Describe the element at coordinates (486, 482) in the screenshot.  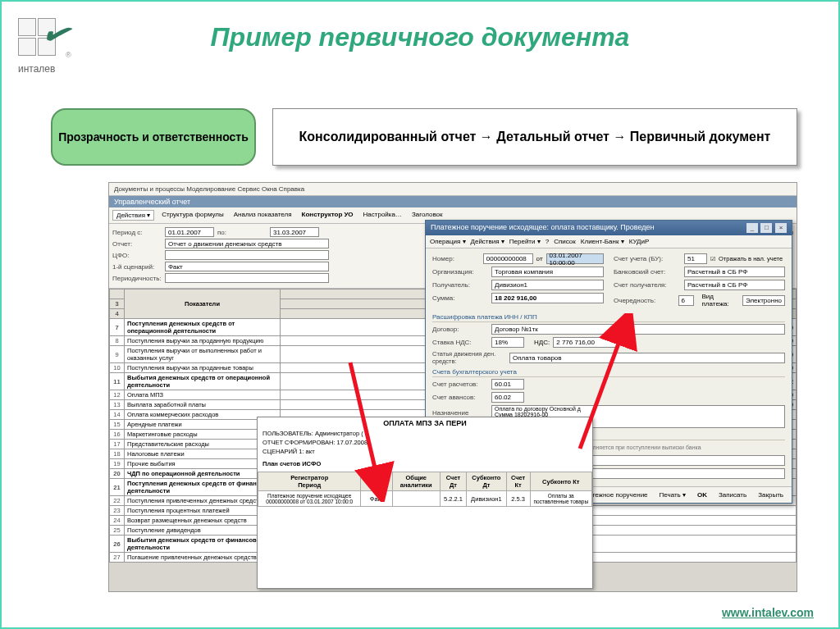
I see `table-header: Субконто Дт` at that location.